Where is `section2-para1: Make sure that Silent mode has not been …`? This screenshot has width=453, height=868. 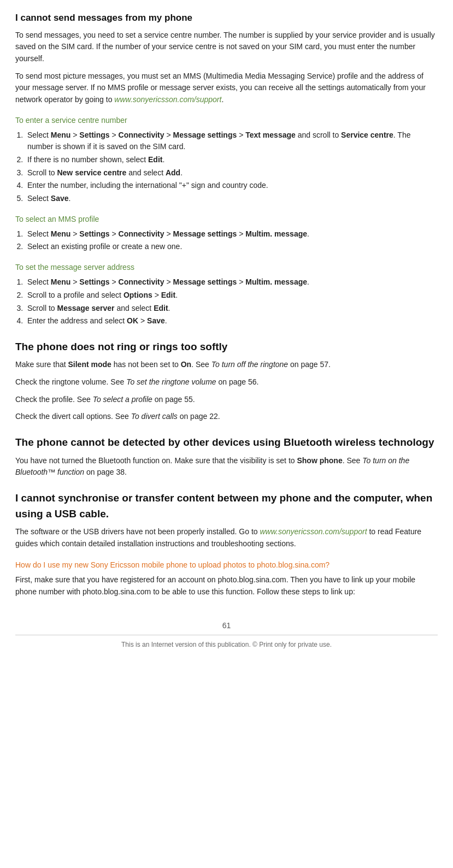
section2-para1: Make sure that Silent mode has not been … is located at coordinates (226, 365).